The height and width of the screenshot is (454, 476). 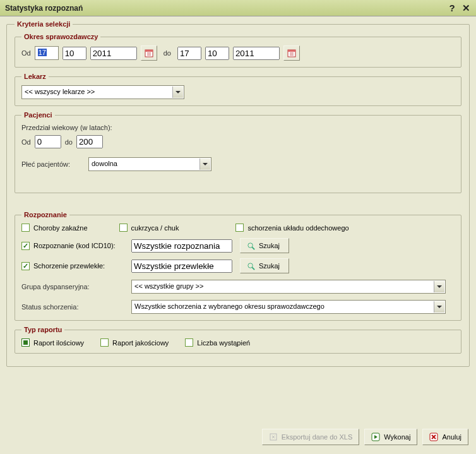 What do you see at coordinates (376, 437) in the screenshot?
I see `play-icon` at bounding box center [376, 437].